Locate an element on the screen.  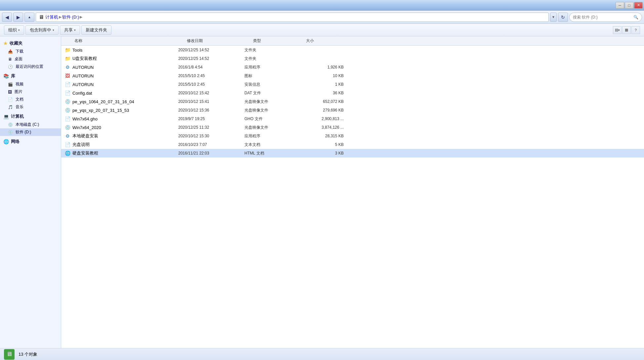
file-type: 应用程序 is located at coordinates (271, 68).